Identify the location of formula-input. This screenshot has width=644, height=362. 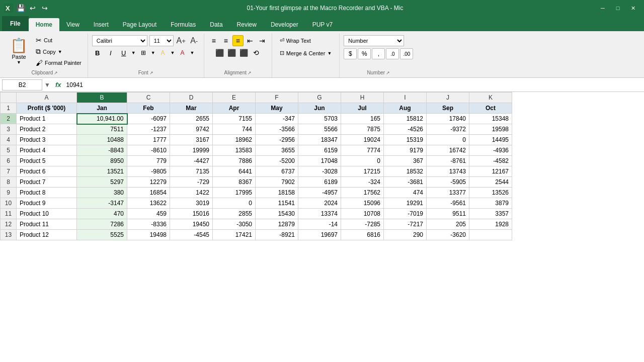
(353, 85).